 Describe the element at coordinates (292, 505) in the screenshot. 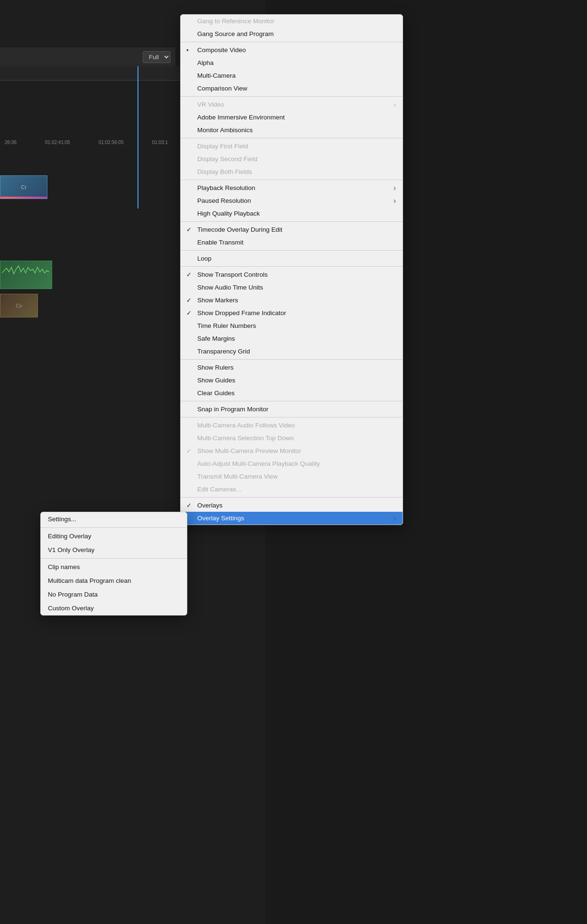

I see `menu-item-overlays: Overlays` at that location.